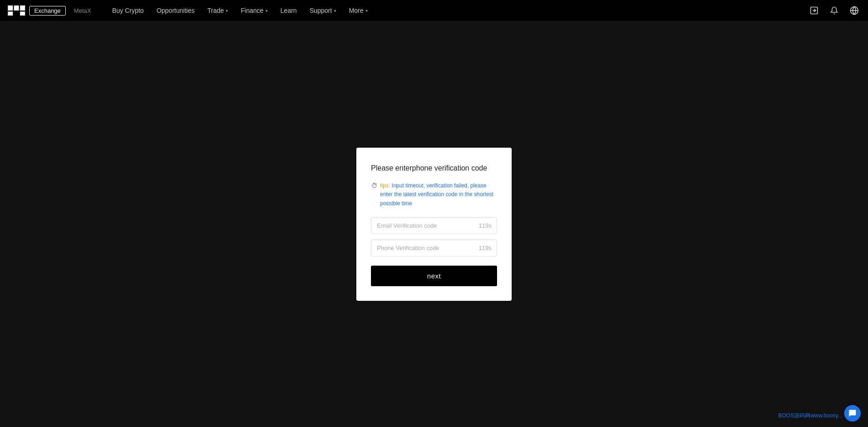 This screenshot has width=868, height=427. I want to click on finance-chevron-icon: ▾, so click(267, 11).